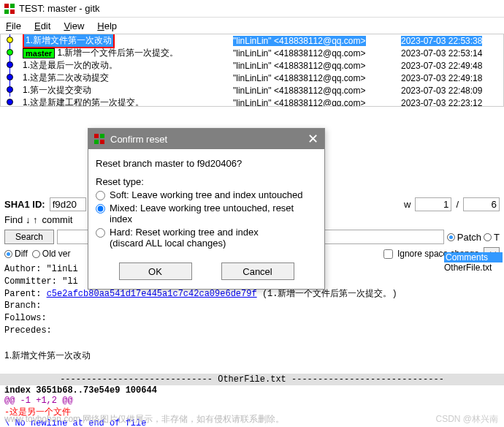 Image resolution: width=504 pixels, height=427 pixels. I want to click on commit-date: 2023-07-03 22:53:38, so click(441, 41).